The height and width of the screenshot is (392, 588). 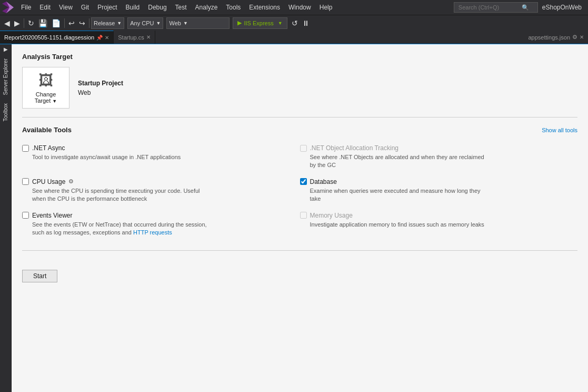 I want to click on tool-net-object-allocation-name: .NET Object Allocation Tracking, so click(x=355, y=148).